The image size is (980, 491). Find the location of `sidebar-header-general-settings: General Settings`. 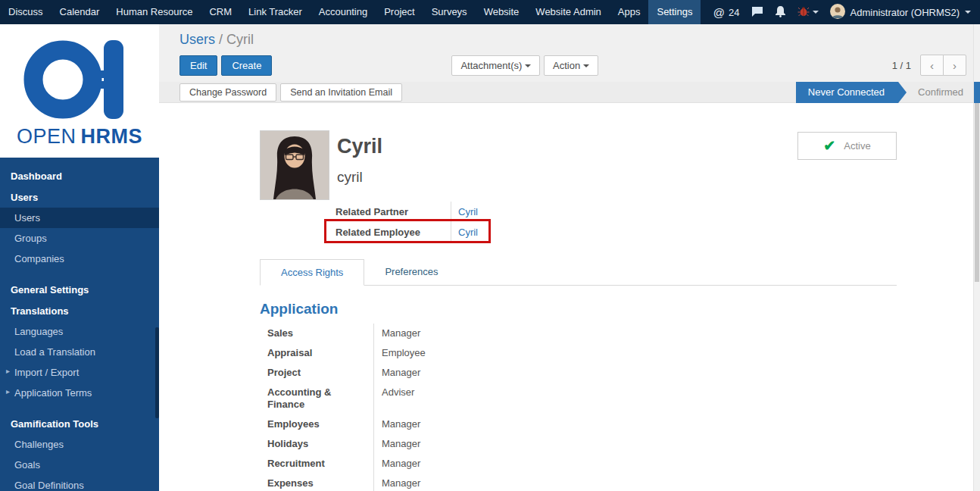

sidebar-header-general-settings: General Settings is located at coordinates (80, 289).